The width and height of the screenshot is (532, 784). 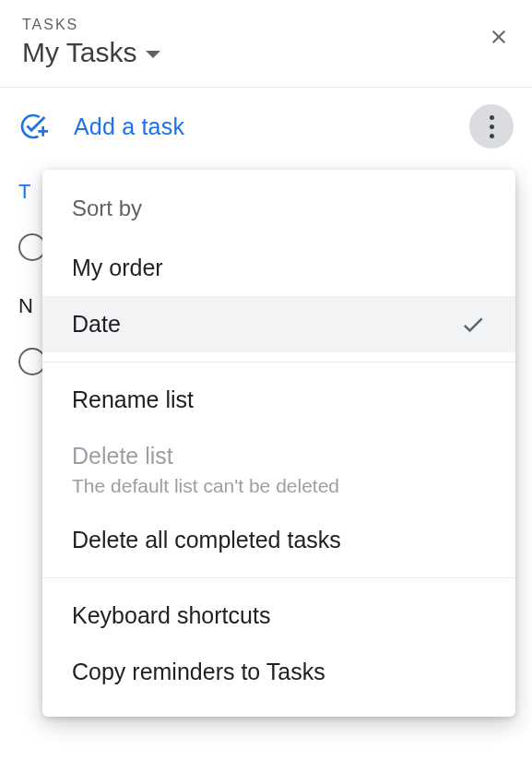 I want to click on copy-reminders: Copy reminders to Tasks, so click(x=278, y=671).